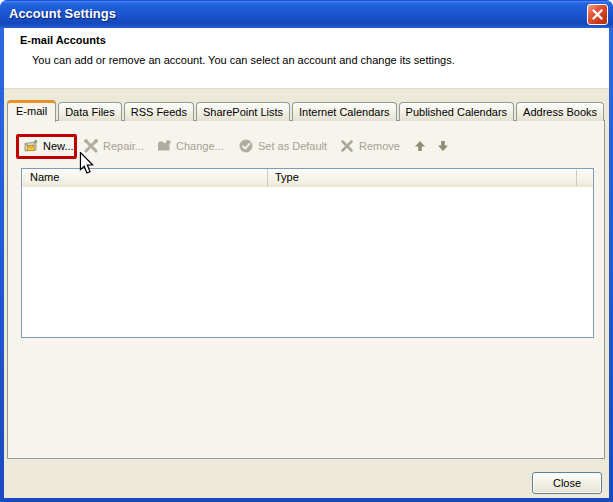 The width and height of the screenshot is (613, 502). What do you see at coordinates (114, 146) in the screenshot?
I see `repair-button: Repair...` at bounding box center [114, 146].